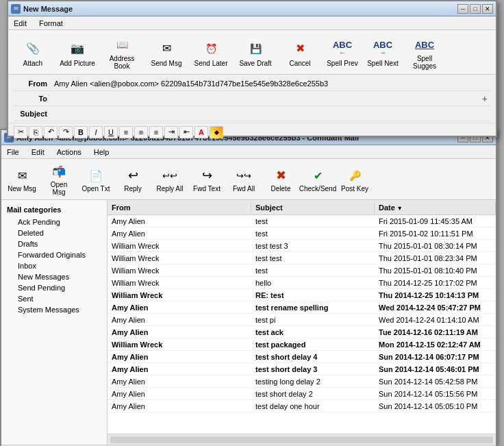  I want to click on address-book-label: Address Book, so click(122, 62).